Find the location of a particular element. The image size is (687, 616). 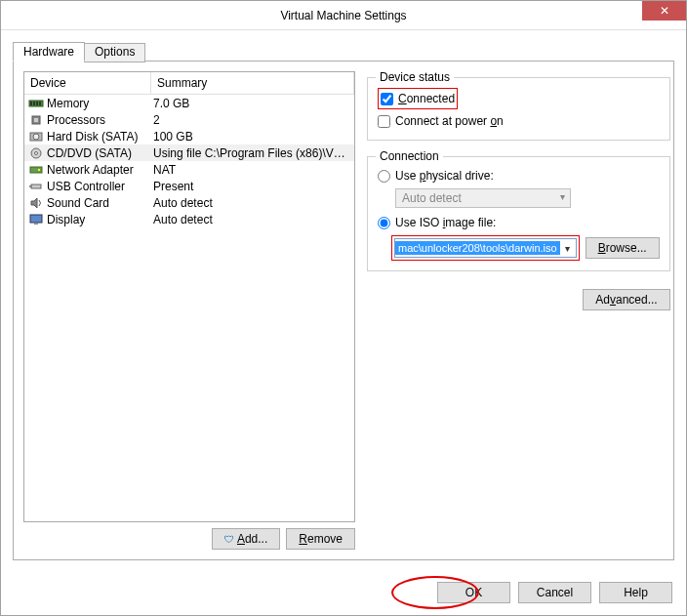

table-row: USB ControllerPresent is located at coordinates (189, 185).